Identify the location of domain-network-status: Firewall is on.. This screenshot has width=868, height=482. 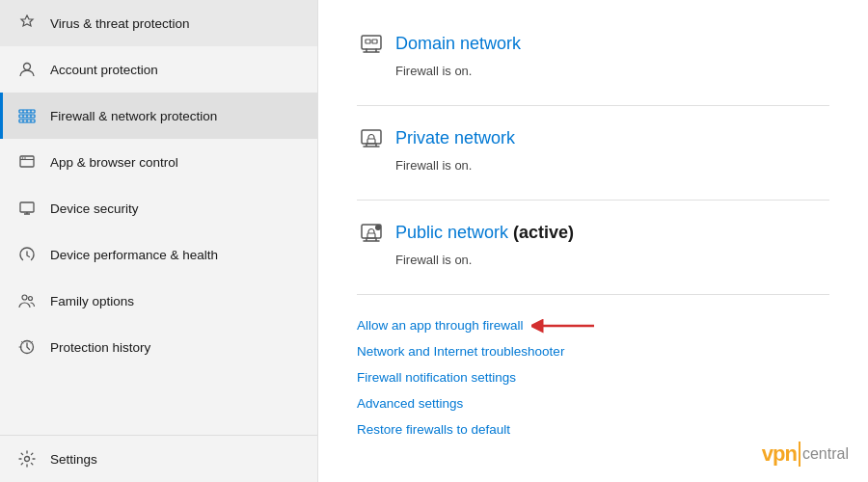
(612, 71).